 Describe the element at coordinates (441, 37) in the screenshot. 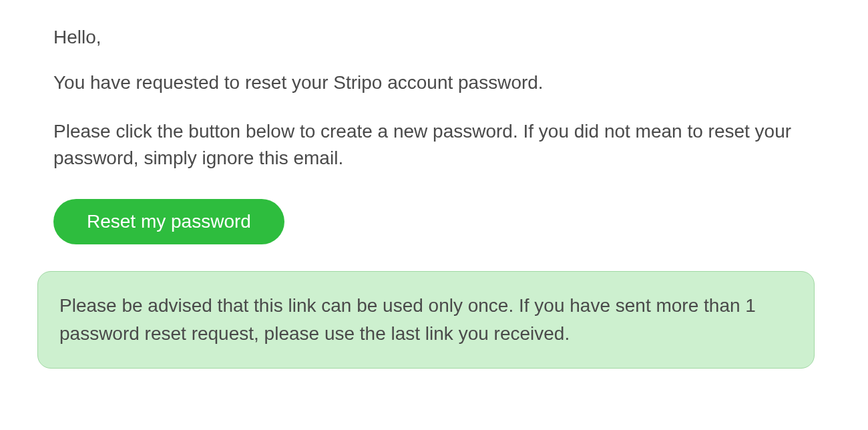

I see `greeting-text: Hello,` at that location.